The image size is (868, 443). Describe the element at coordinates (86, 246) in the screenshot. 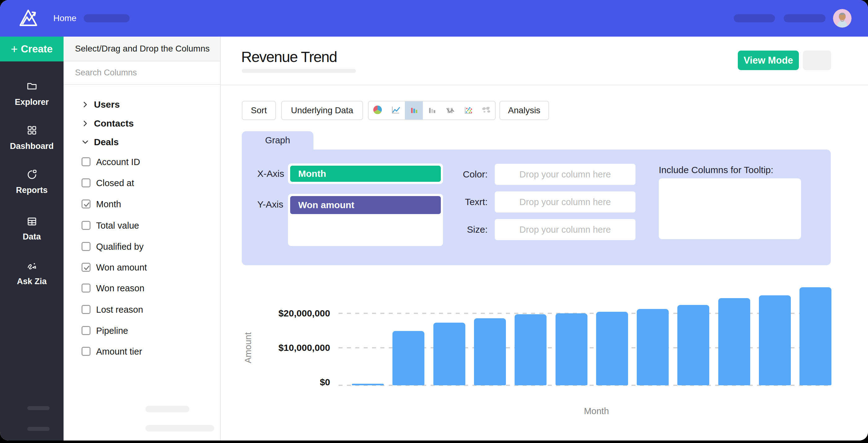

I see `checkbox-qualified-by` at that location.